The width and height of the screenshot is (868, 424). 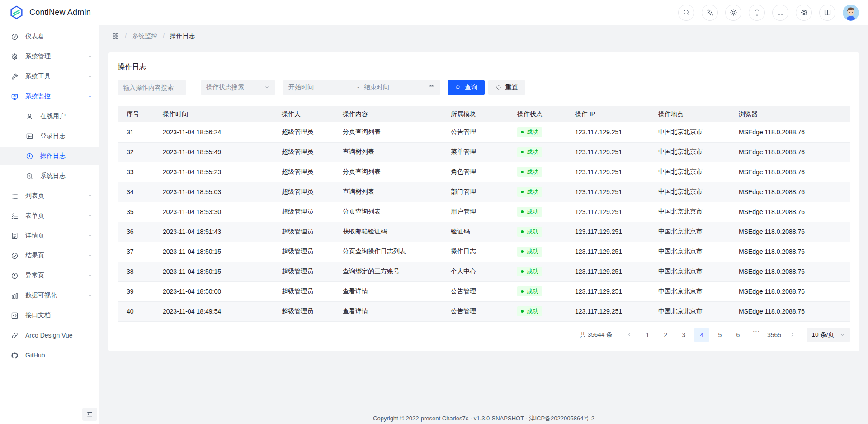 I want to click on sidebar-item-operation-logs: 操作日志, so click(x=50, y=156).